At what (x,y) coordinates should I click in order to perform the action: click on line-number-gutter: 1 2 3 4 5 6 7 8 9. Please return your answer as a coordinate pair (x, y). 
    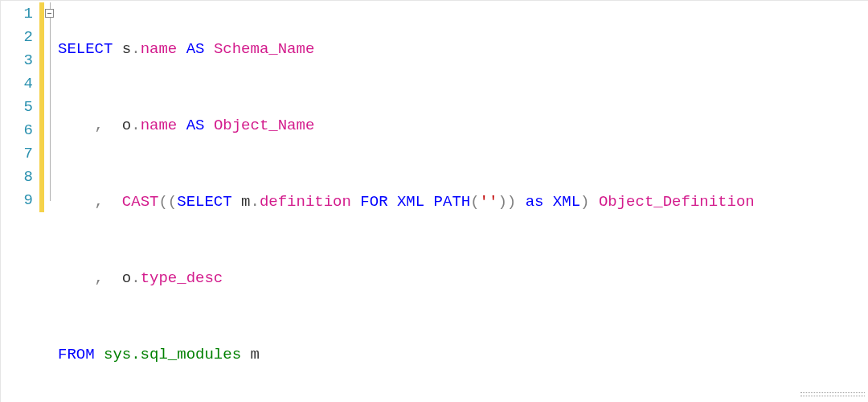
    Looking at the image, I should click on (20, 201).